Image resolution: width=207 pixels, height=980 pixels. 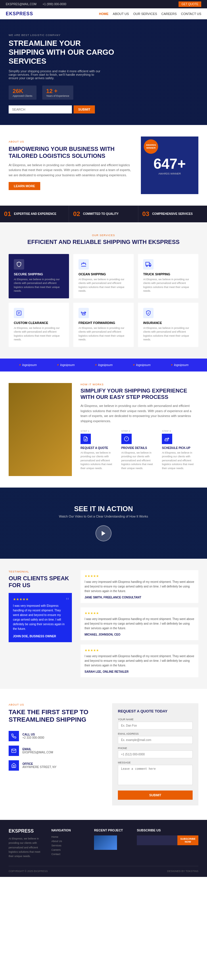 What do you see at coordinates (23, 93) in the screenshot?
I see `hero-stat-1: 26K Approved Clients` at bounding box center [23, 93].